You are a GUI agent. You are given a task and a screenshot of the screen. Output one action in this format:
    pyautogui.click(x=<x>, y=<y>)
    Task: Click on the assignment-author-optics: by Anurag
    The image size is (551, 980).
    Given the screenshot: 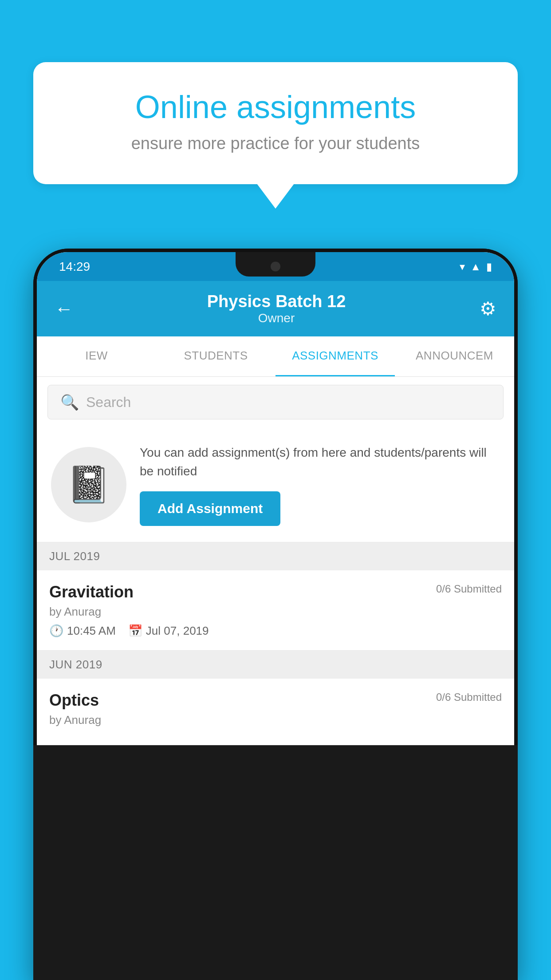 What is the action you would take?
    pyautogui.click(x=276, y=720)
    